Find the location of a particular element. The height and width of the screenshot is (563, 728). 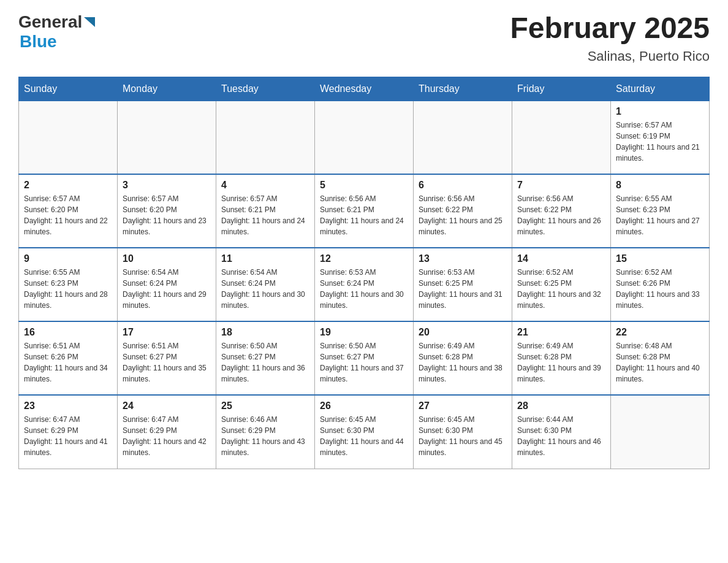

day-info: Sunrise: 6:44 AMSunset: 6:30 PMDaylight:… is located at coordinates (561, 436).